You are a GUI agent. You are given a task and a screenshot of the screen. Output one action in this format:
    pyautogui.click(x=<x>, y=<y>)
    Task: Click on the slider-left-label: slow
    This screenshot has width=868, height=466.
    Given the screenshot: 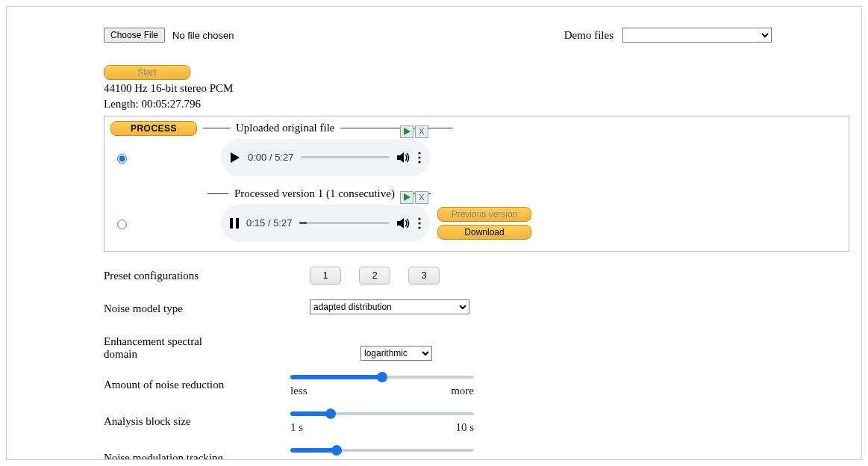 What is the action you would take?
    pyautogui.click(x=301, y=459)
    